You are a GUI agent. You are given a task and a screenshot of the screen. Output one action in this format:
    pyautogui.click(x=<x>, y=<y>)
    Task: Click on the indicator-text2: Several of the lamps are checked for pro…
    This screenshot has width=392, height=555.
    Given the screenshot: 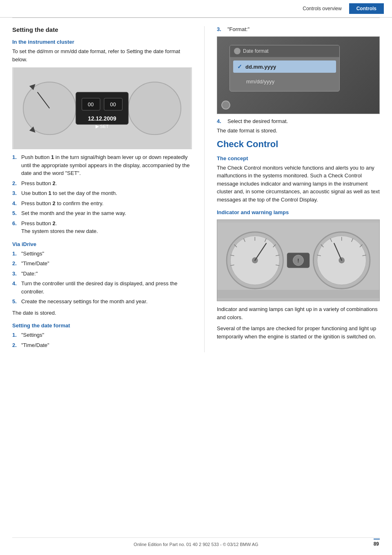 What is the action you would take?
    pyautogui.click(x=298, y=333)
    